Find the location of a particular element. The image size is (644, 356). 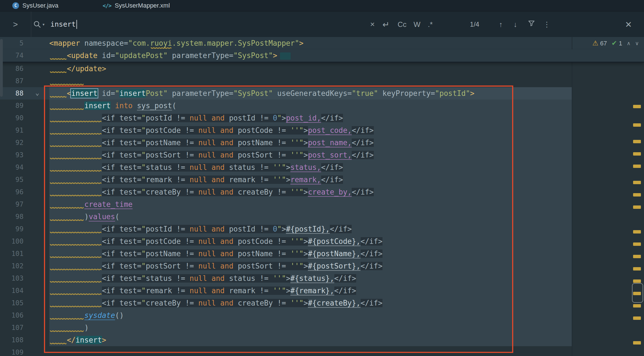

whole-words-toggle: W is located at coordinates (417, 24).